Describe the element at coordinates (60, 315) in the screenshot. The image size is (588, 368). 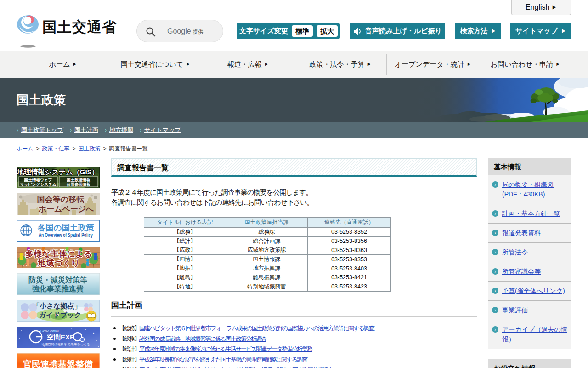
I see `svg-text: ガイドブック` at that location.